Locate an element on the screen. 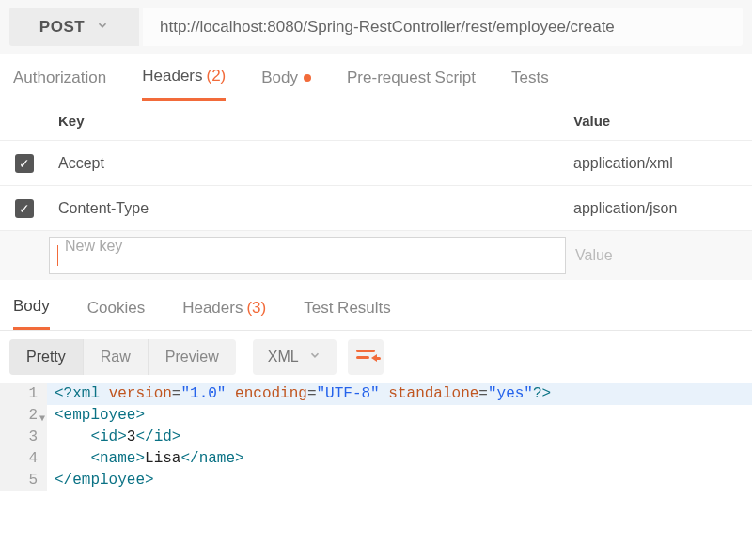 This screenshot has height=560, width=752. url-text: http://localhost:8080/Spring-RestControl… is located at coordinates (387, 27).